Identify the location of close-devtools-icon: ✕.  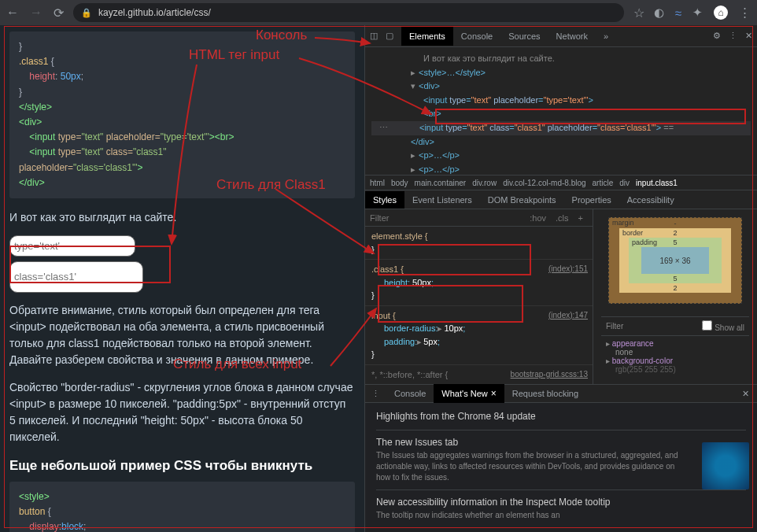
(749, 36).